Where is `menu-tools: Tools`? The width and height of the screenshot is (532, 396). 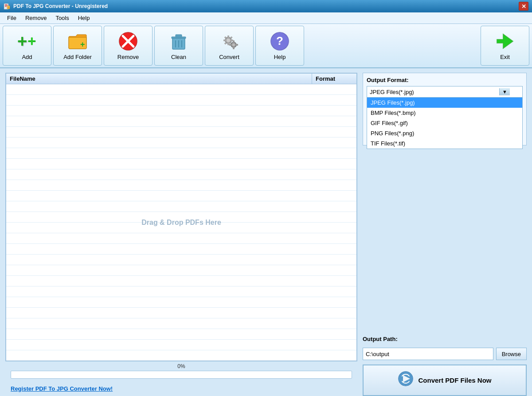 menu-tools: Tools is located at coordinates (62, 18).